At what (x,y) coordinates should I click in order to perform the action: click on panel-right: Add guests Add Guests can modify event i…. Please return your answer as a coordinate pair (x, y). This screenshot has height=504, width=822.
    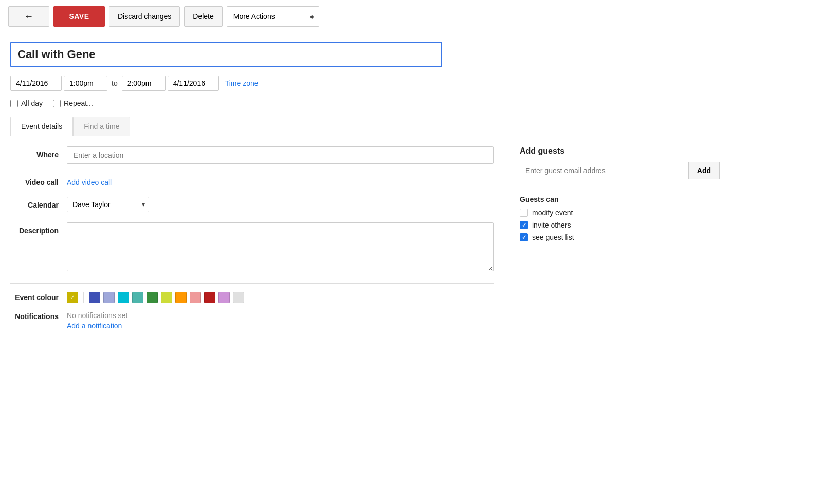
    Looking at the image, I should click on (612, 242).